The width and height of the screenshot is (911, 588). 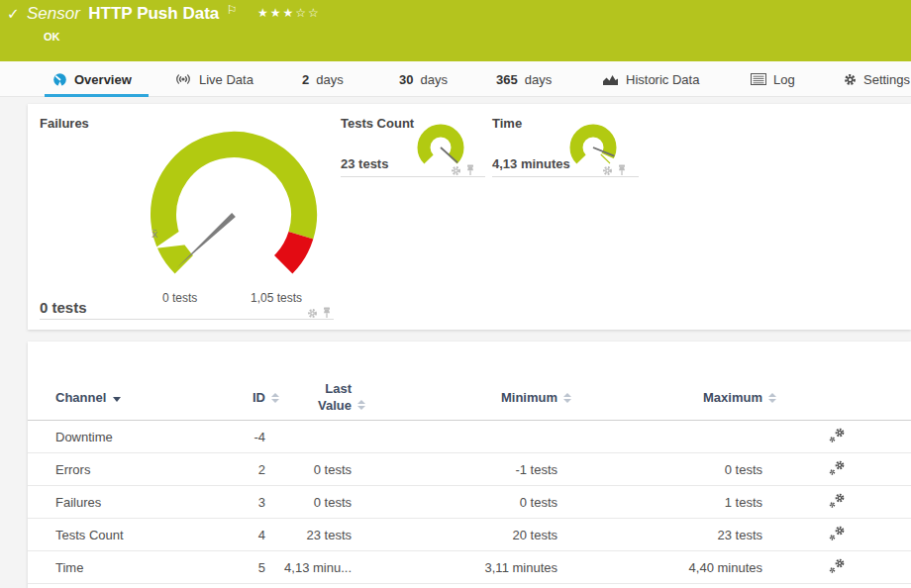 I want to click on tab-live-data-label: Live Data, so click(x=226, y=79).